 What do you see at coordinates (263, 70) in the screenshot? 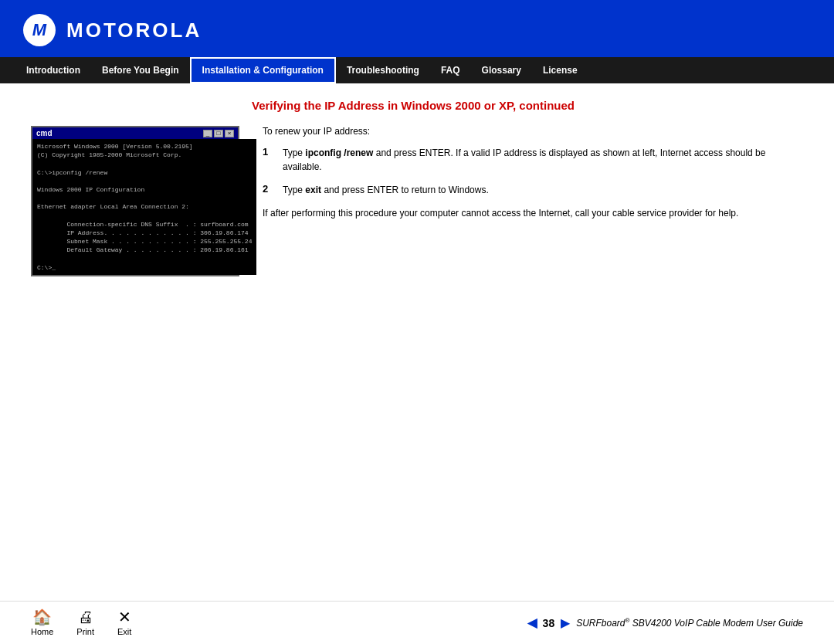
I see `nav-installation-configuration: Installation & Configuration` at bounding box center [263, 70].